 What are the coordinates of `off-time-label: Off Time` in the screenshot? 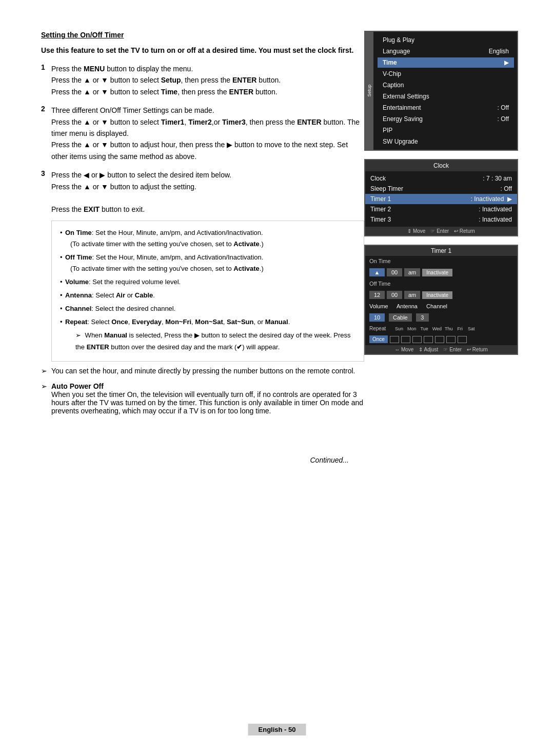 It's located at (382, 284).